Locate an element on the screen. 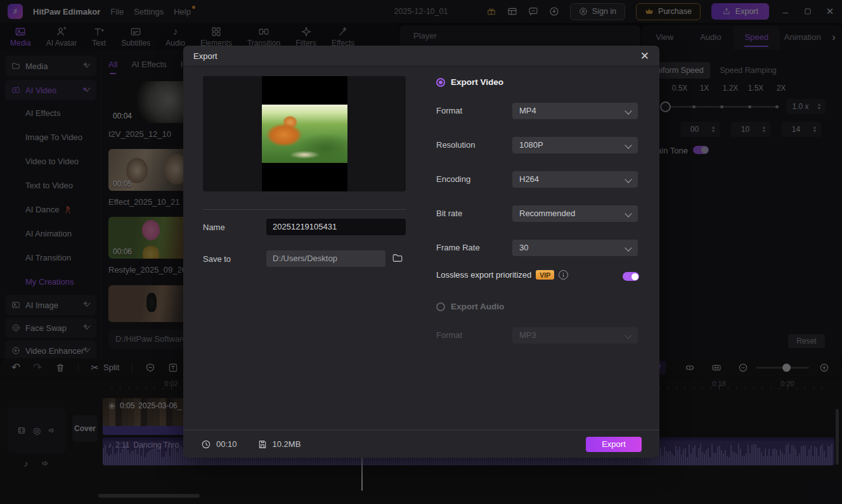 The height and width of the screenshot is (504, 842). resolution-row: Resolution 1080P is located at coordinates (538, 145).